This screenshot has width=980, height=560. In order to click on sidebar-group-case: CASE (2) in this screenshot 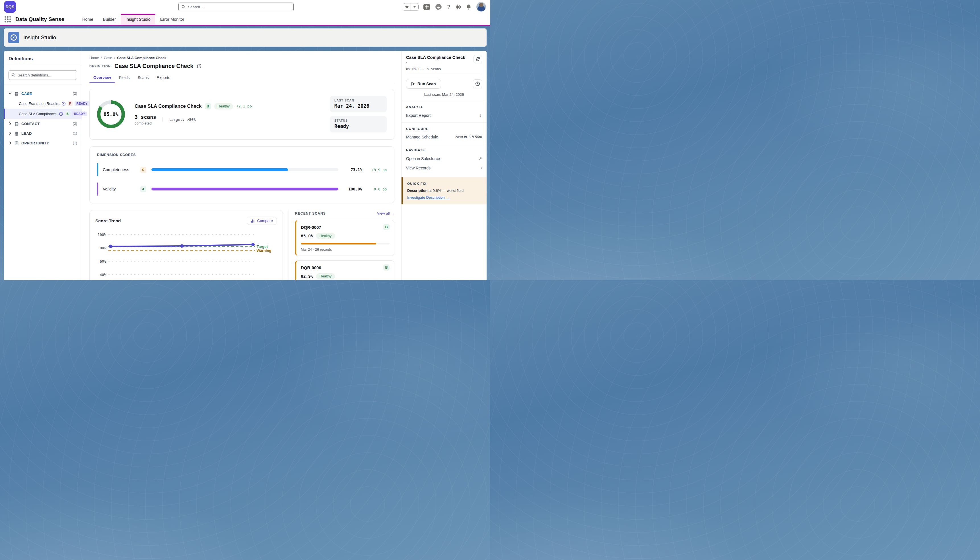, I will do `click(43, 94)`.